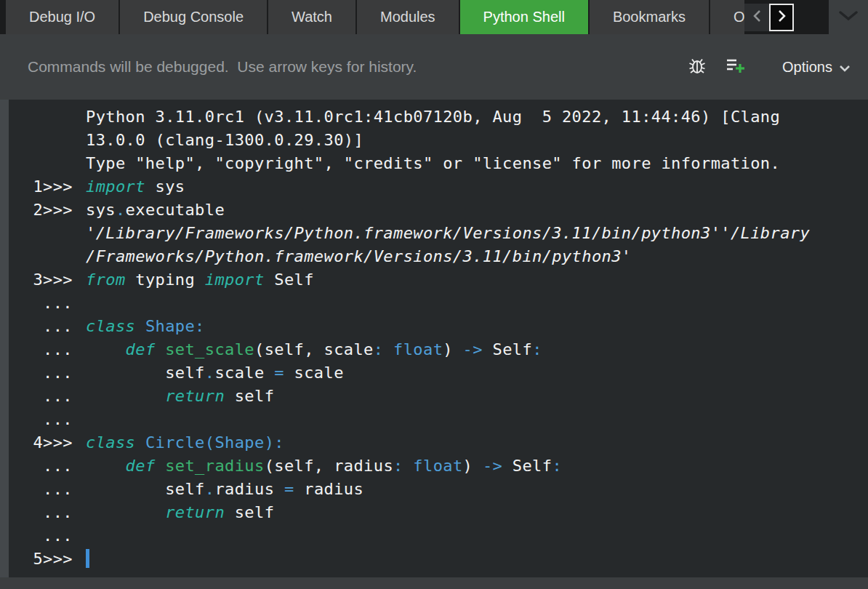 This screenshot has height=589, width=868. What do you see at coordinates (312, 17) in the screenshot?
I see `tab-watch: Watch` at bounding box center [312, 17].